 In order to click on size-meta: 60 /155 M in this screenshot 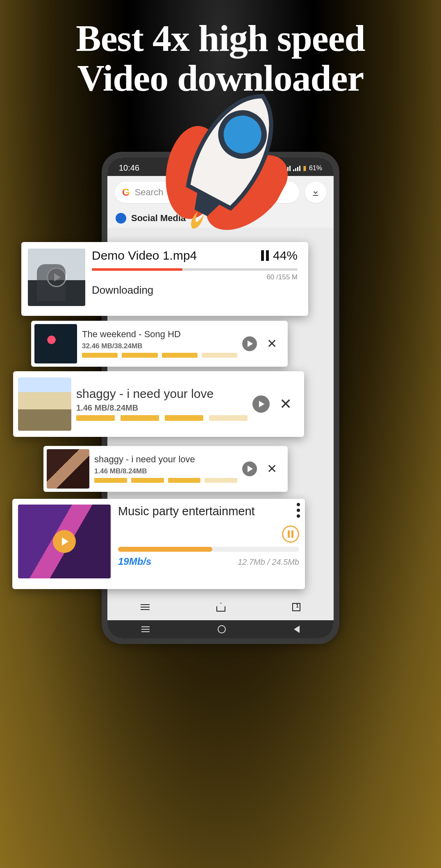, I will do `click(195, 277)`.